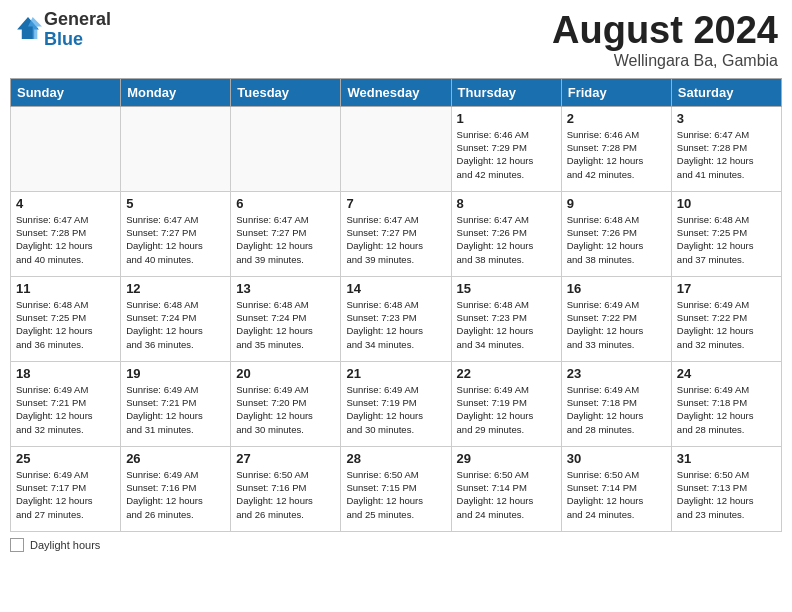 This screenshot has height=612, width=792. I want to click on calendar-cell: 30Sunrise: 6:50 AM Sunset: 7:14 PM Dayli…, so click(616, 488).